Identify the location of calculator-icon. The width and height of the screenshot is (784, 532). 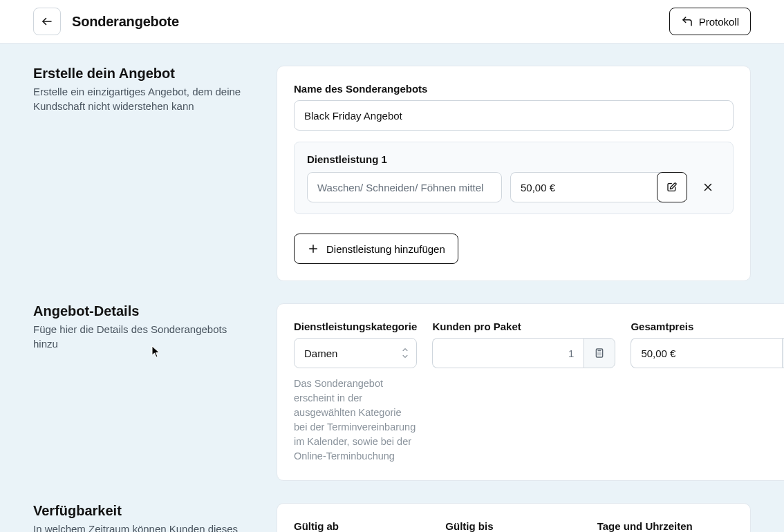
(599, 353).